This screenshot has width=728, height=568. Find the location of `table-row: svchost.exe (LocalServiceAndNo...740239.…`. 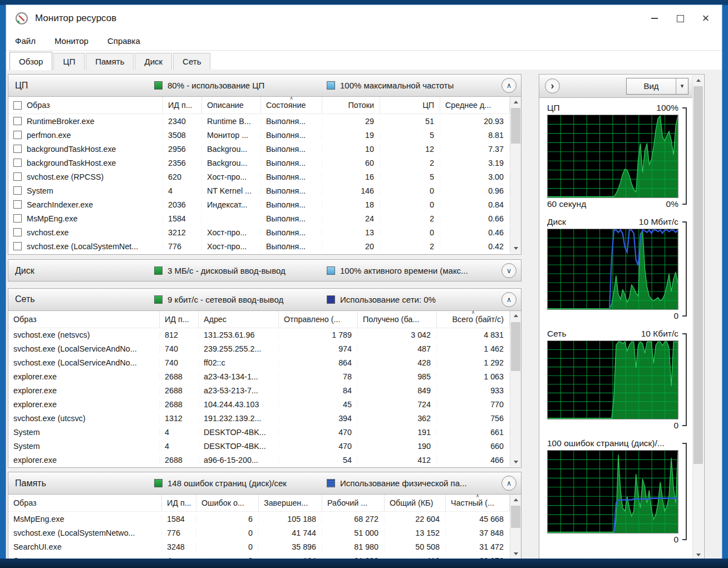

table-row: svchost.exe (LocalServiceAndNo...740239.… is located at coordinates (259, 349).